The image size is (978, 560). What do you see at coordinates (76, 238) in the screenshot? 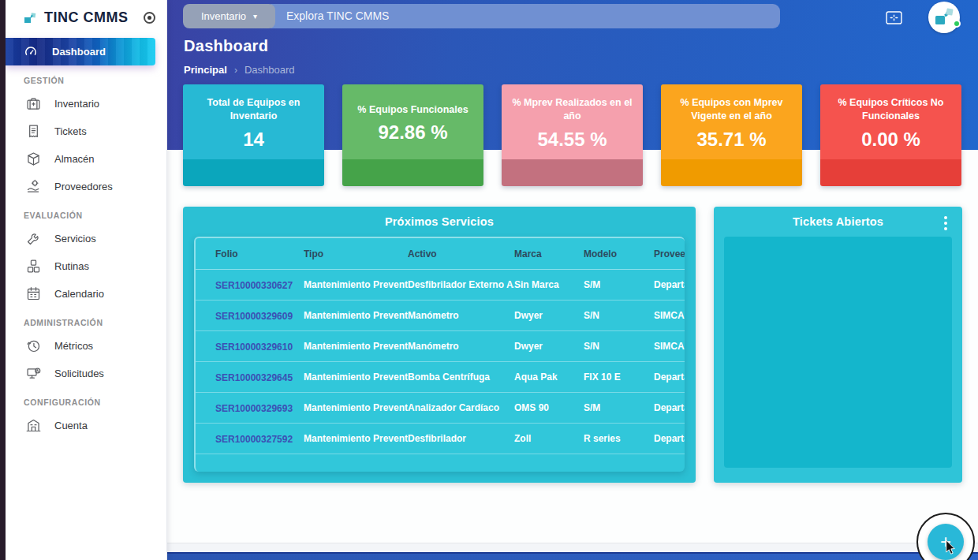
I see `sidebar-item-label: Servicios` at bounding box center [76, 238].